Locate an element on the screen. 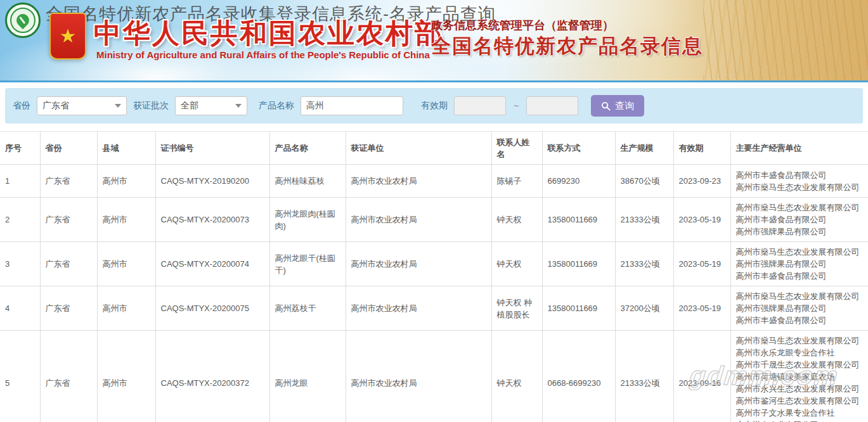  cell-product: 高州龙眼干(桂圆干) is located at coordinates (308, 264).